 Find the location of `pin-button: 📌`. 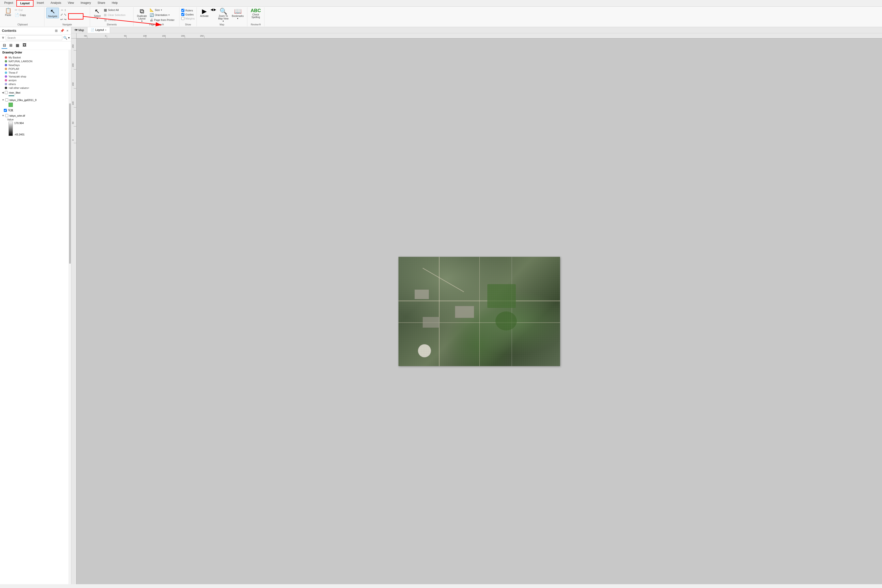

pin-button: 📌 is located at coordinates (62, 31).